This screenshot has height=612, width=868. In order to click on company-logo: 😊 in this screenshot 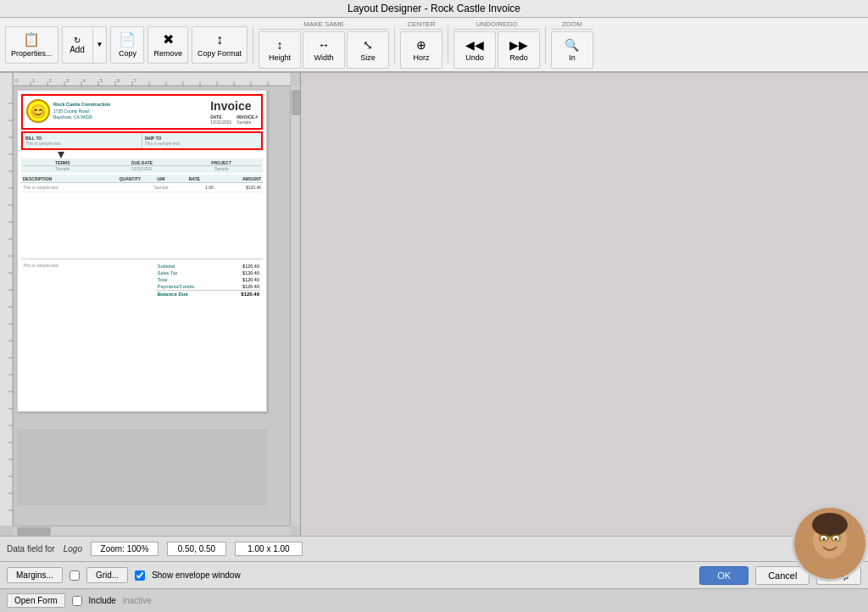, I will do `click(38, 111)`.